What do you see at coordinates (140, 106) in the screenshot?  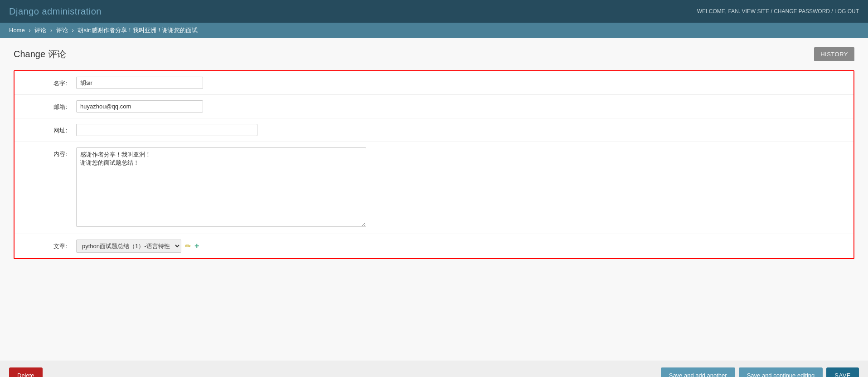 I see `email-input` at bounding box center [140, 106].